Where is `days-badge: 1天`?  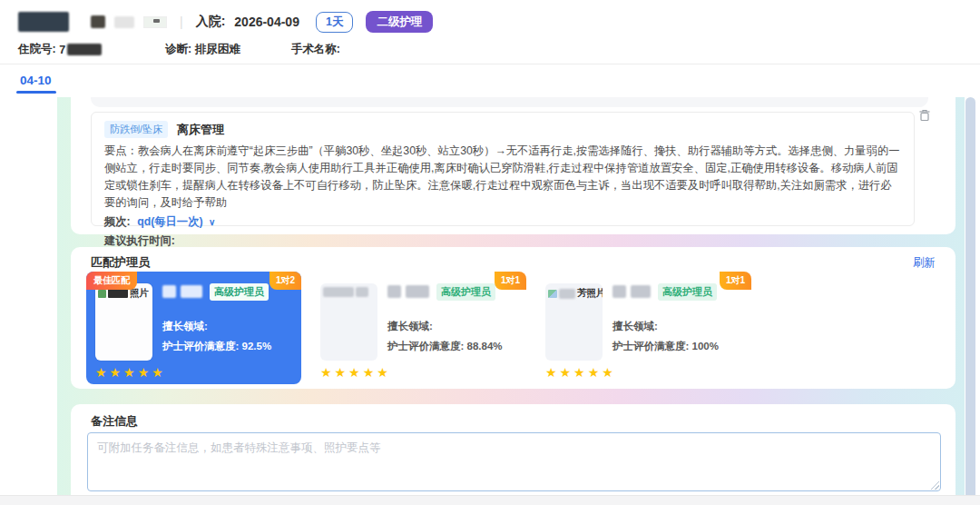 days-badge: 1天 is located at coordinates (334, 22).